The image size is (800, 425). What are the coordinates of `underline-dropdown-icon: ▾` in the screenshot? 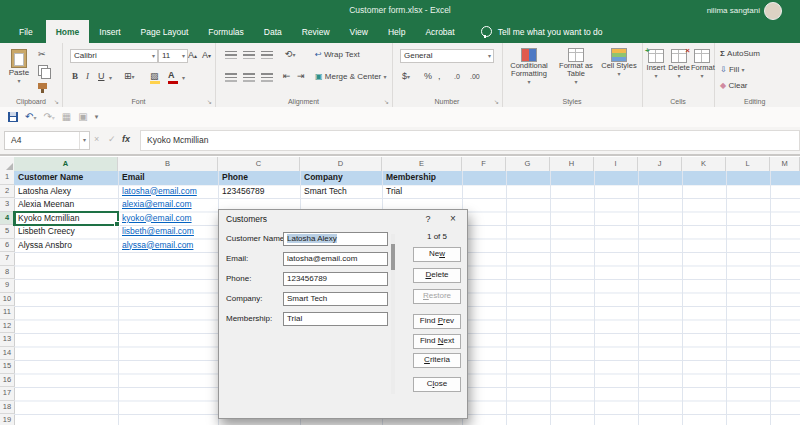 It's located at (110, 78).